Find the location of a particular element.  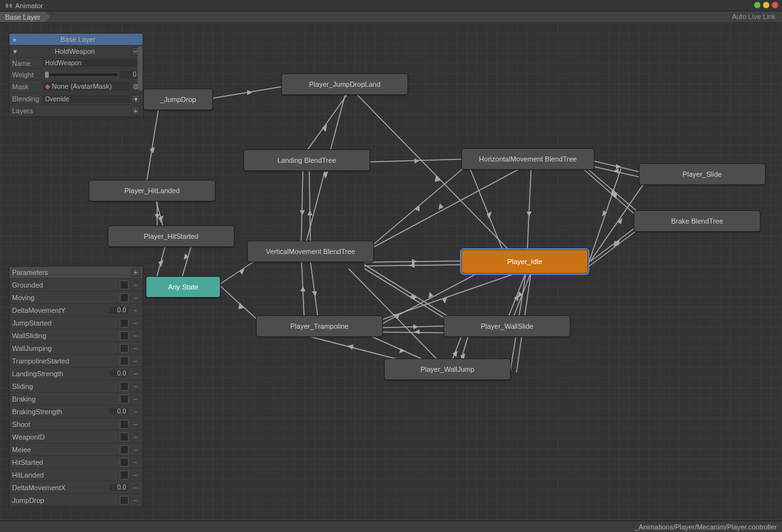

state-node-vmove-blendtree: VerticalMovement BlendTree is located at coordinates (311, 251).